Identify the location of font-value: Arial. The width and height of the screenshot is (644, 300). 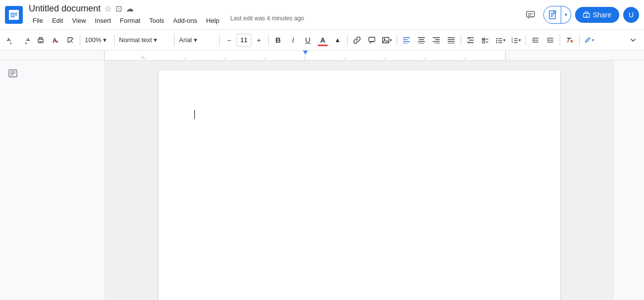
(185, 40).